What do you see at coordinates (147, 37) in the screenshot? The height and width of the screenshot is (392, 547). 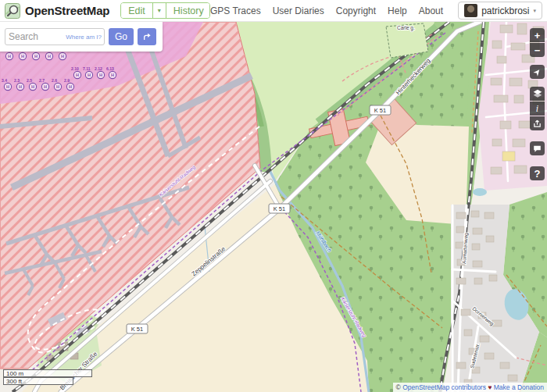 I see `directions-button` at bounding box center [147, 37].